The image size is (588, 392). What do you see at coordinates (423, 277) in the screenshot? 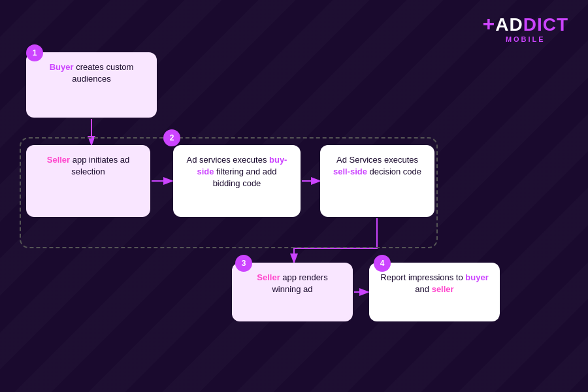
I see `report-prefix: Report impressions to` at bounding box center [423, 277].